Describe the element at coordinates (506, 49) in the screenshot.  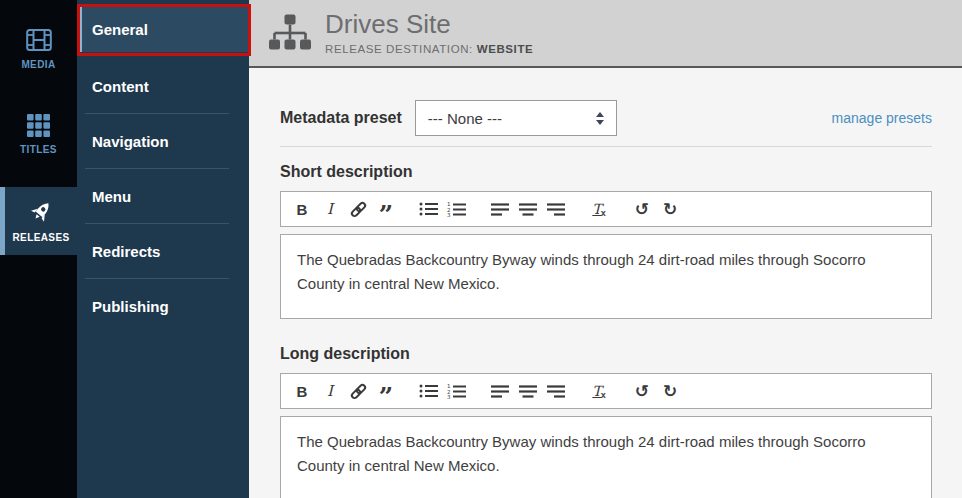
I see `release-destination-value: WEBSITE` at that location.